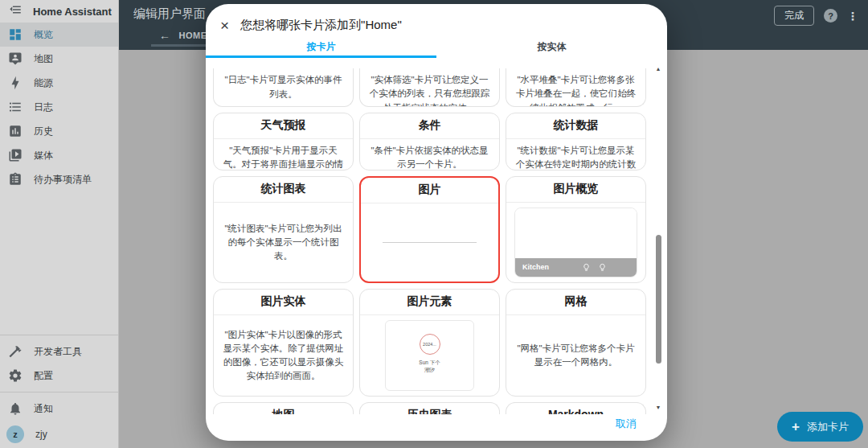  What do you see at coordinates (166, 35) in the screenshot?
I see `back-arrow-icon: ←` at bounding box center [166, 35].